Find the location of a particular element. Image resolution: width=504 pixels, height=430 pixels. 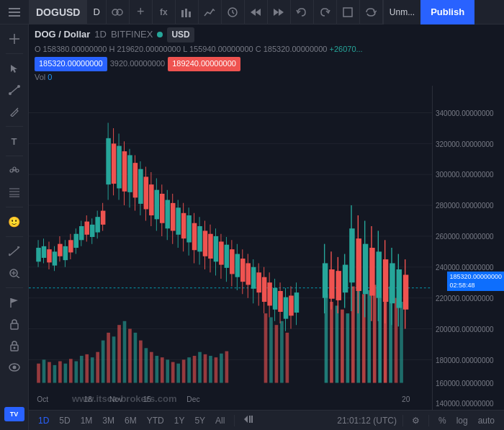

watermark: www.itsca-brokers.com is located at coordinates (124, 399).